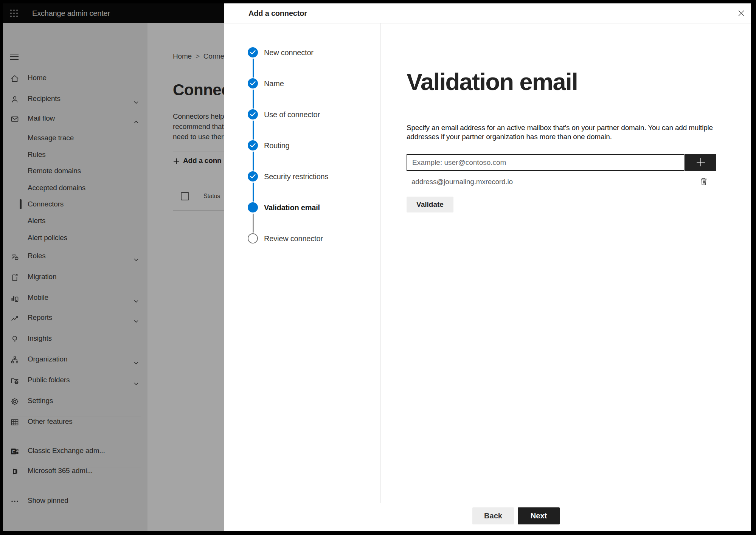  I want to click on validation-email-input, so click(545, 163).